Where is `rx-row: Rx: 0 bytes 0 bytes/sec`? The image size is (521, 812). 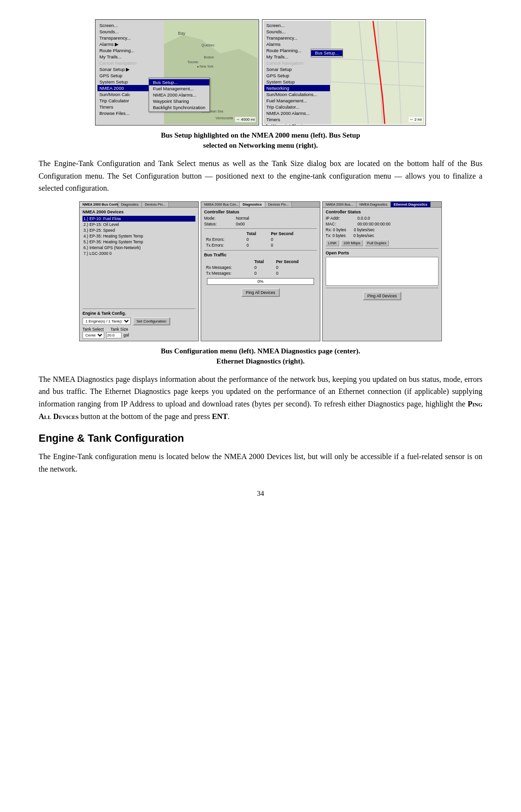
rx-row: Rx: 0 bytes 0 bytes/sec is located at coordinates (382, 230).